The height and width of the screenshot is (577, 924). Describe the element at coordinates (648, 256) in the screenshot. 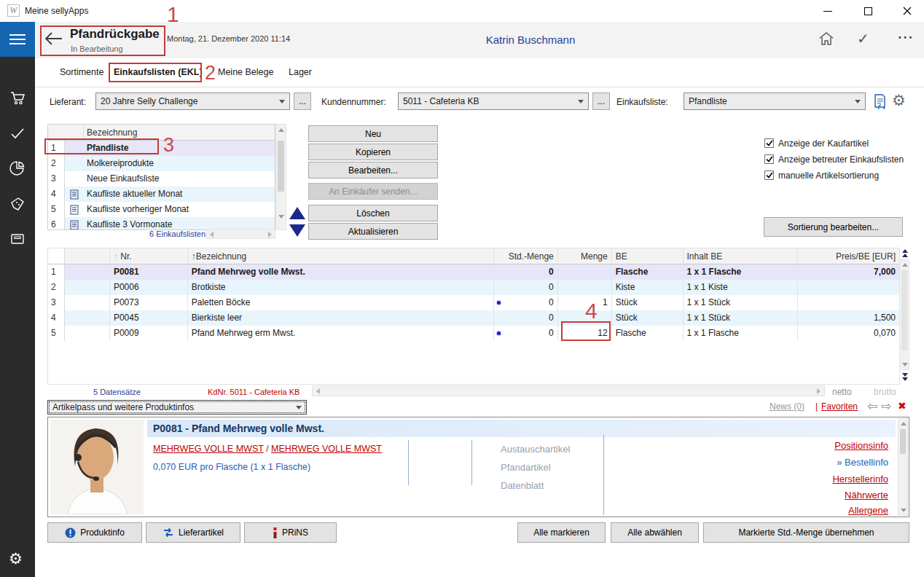

I see `col-be: BE` at that location.